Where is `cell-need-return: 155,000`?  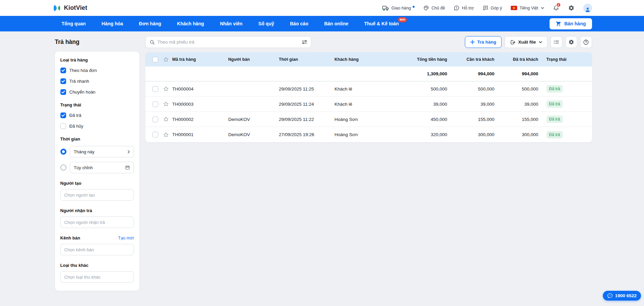
cell-need-return: 155,000 is located at coordinates (471, 120).